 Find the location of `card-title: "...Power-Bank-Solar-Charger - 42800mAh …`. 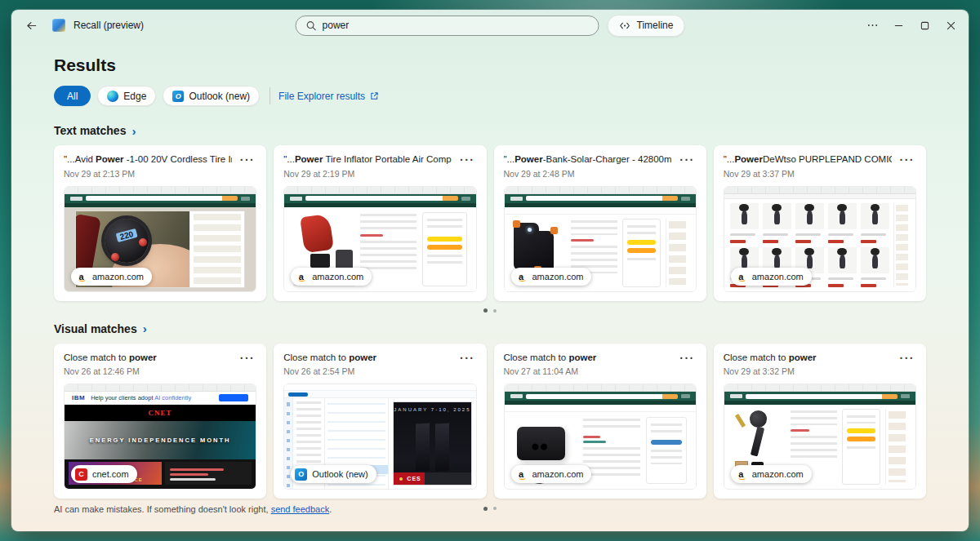

card-title: "...Power-Bank-Solar-Charger - 42800mAh … is located at coordinates (588, 160).